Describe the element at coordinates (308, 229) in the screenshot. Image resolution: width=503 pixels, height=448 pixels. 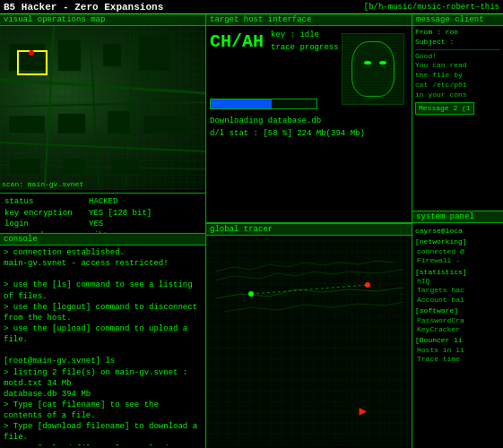
I see `tracer-title: global tracer` at that location.